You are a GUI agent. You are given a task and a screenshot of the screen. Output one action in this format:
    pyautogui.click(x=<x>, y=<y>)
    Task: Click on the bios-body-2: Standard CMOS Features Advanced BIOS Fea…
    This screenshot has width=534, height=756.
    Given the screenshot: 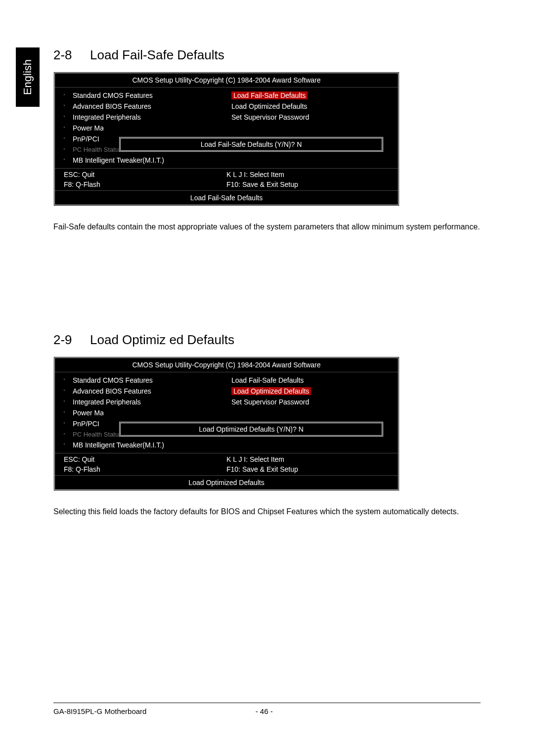 What is the action you would take?
    pyautogui.click(x=226, y=412)
    